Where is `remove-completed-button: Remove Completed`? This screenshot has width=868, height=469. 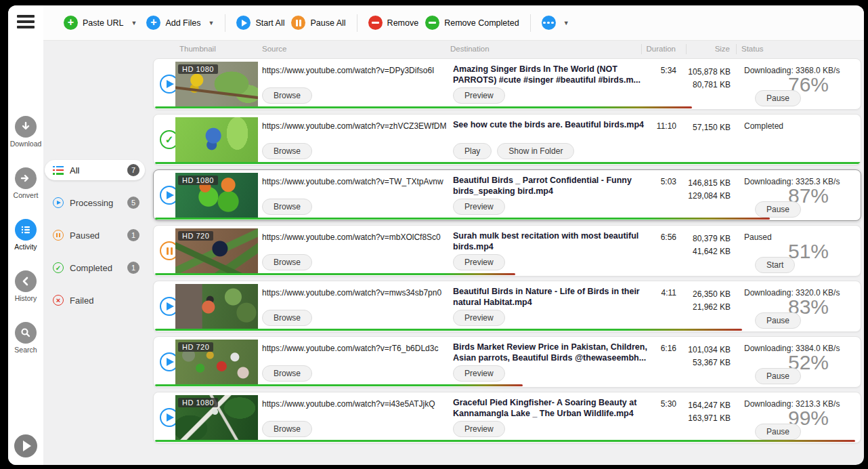 remove-completed-button: Remove Completed is located at coordinates (472, 23).